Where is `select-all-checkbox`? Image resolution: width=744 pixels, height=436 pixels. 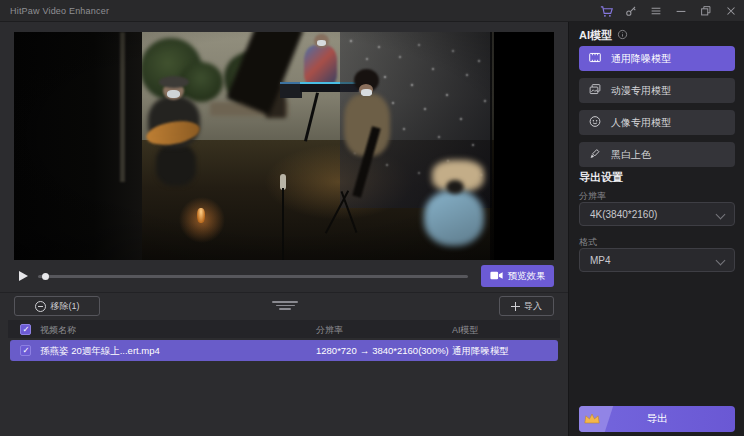
select-all-checkbox is located at coordinates (26, 330).